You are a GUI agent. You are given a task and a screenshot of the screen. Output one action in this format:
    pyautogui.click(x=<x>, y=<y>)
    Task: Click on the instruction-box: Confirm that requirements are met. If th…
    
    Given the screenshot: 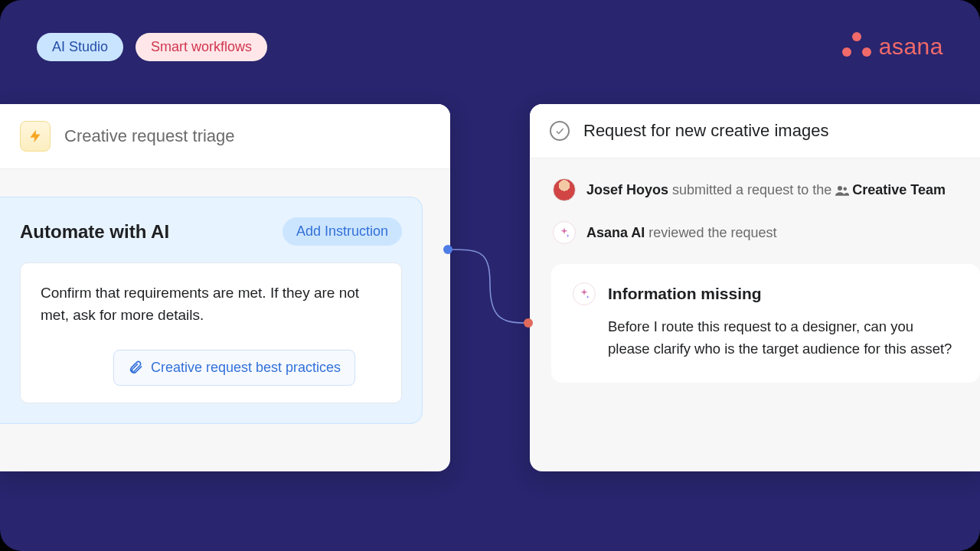 What is the action you would take?
    pyautogui.click(x=211, y=333)
    